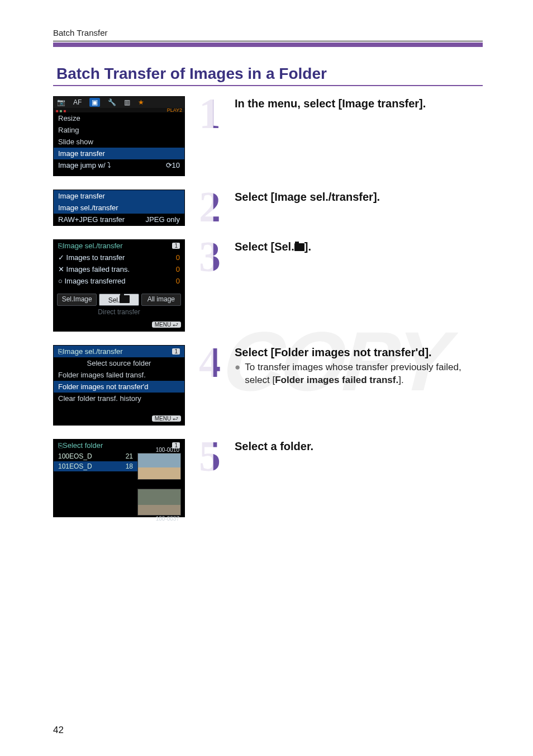 The image size is (533, 756). Describe the element at coordinates (95, 102) in the screenshot. I see `tab-play-icon: ▣` at that location.